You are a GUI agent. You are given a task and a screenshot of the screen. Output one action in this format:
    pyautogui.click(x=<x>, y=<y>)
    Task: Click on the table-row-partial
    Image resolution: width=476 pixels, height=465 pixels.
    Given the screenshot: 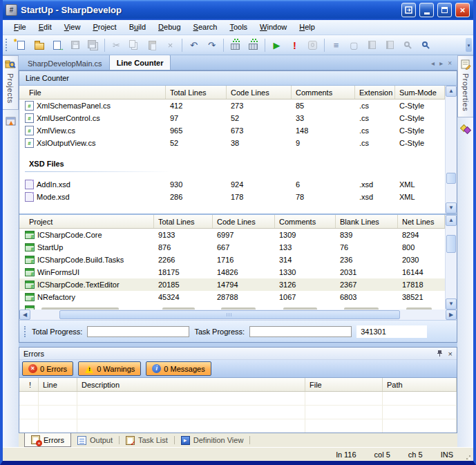 What is the action you would take?
    pyautogui.click(x=232, y=307)
    